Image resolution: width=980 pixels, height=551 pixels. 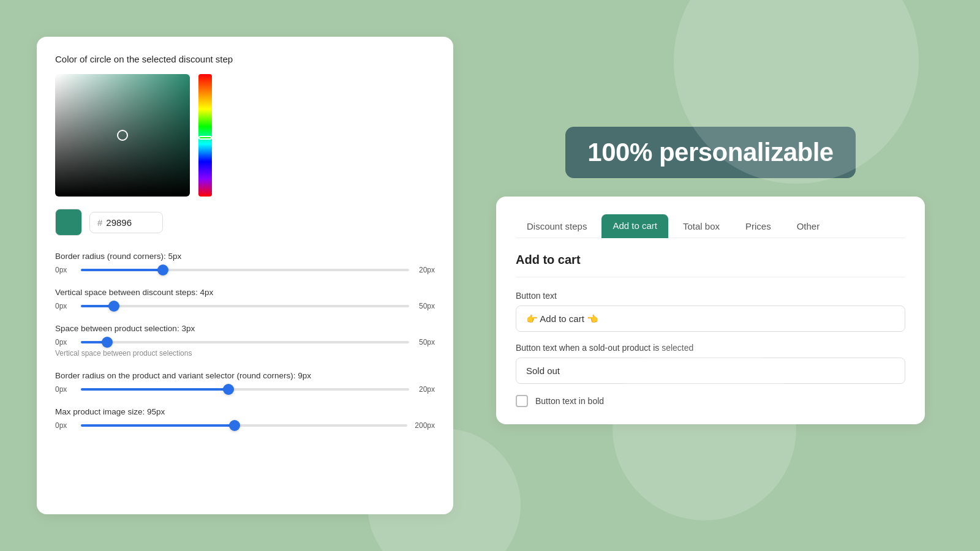 What do you see at coordinates (245, 342) in the screenshot?
I see `slider-track-product-space` at bounding box center [245, 342].